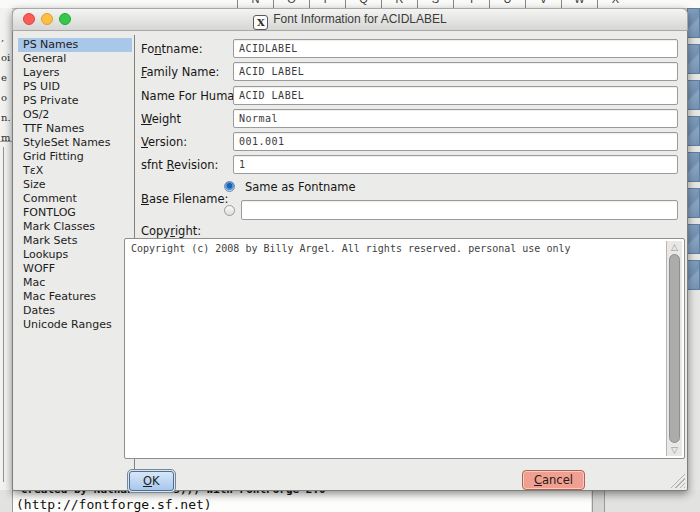  Describe the element at coordinates (554, 480) in the screenshot. I see `cancel-button: Cancel` at that location.